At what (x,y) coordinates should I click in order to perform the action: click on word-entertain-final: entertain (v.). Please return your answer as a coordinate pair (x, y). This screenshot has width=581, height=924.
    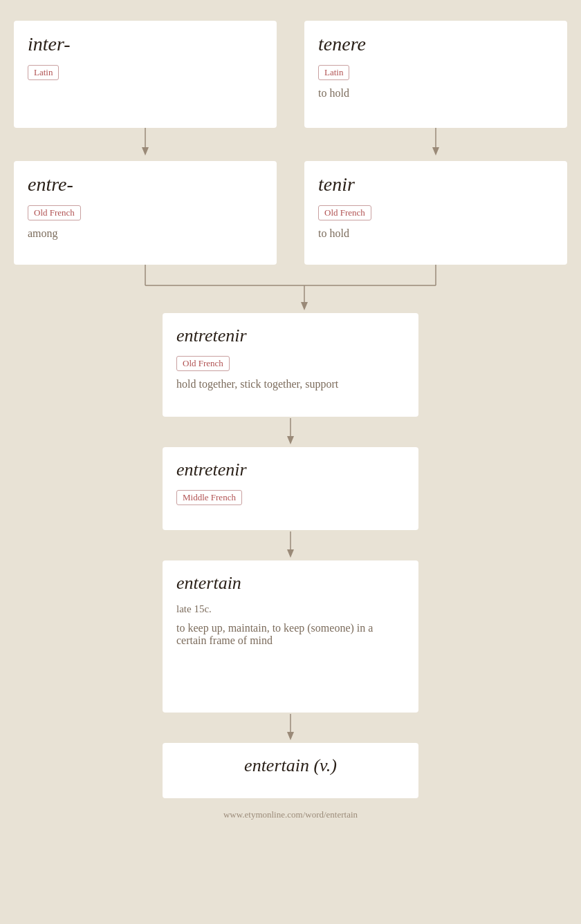
    Looking at the image, I should click on (290, 766).